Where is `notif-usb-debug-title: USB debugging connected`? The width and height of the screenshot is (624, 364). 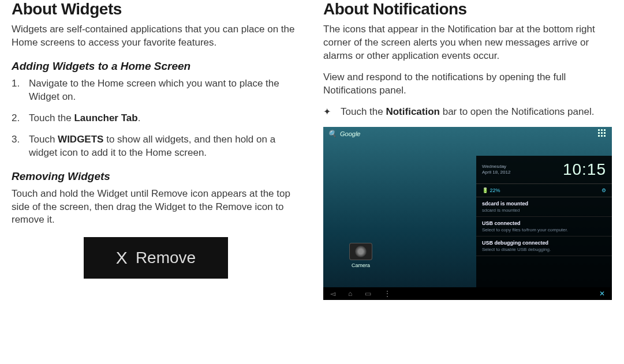 notif-usb-debug-title: USB debugging connected is located at coordinates (544, 243).